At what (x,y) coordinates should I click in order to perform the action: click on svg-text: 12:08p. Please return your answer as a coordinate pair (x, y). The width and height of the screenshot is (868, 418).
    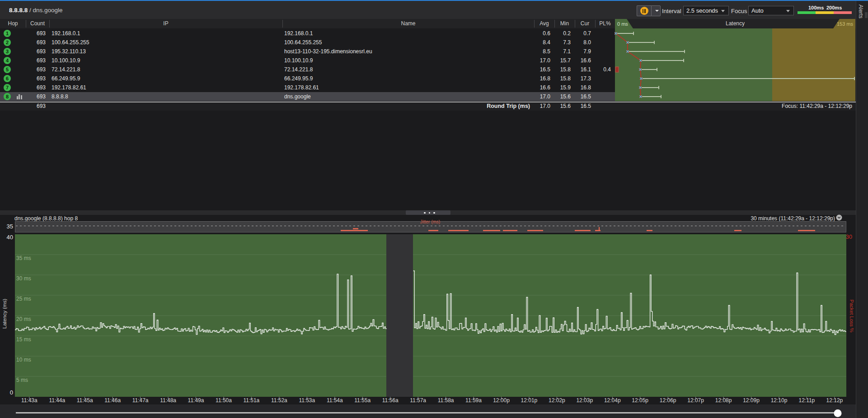
    Looking at the image, I should click on (724, 400).